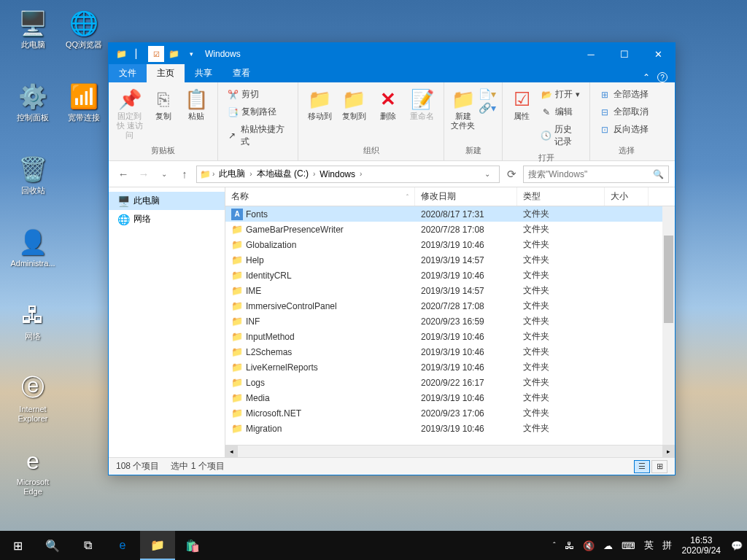  I want to click on titlebar: 📁 ▏ ☑ 📁 ▾ Windows ─ ☐ ✕, so click(392, 54).